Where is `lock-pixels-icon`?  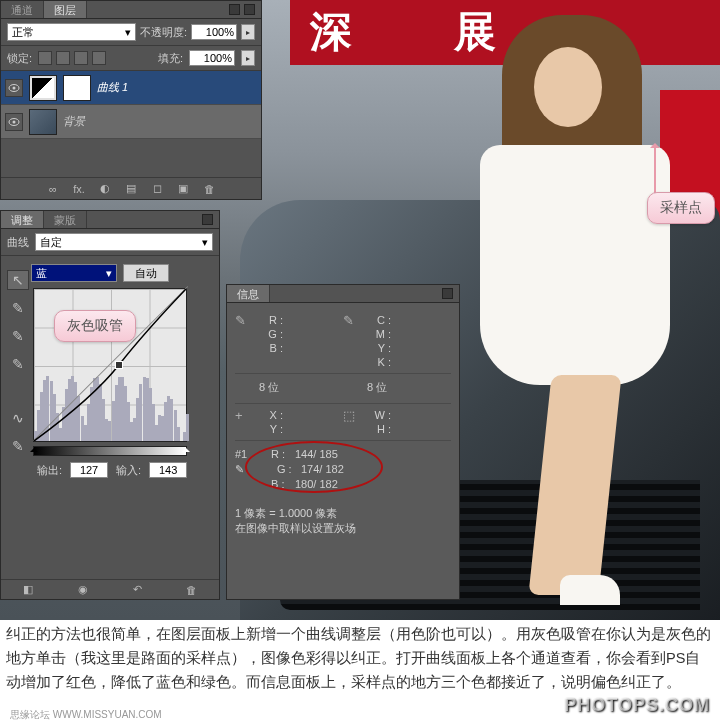
lock-pixels-icon is located at coordinates (63, 58).